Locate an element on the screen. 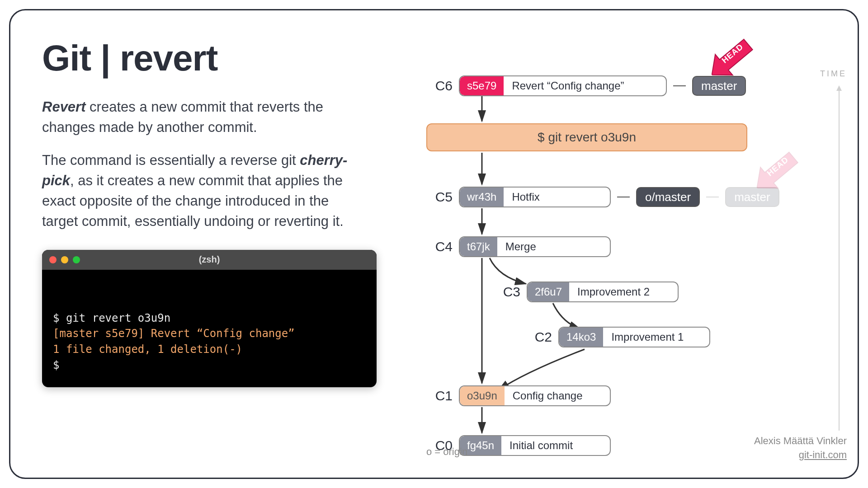 The width and height of the screenshot is (868, 488). c2-hash: 14ko3 is located at coordinates (581, 337).